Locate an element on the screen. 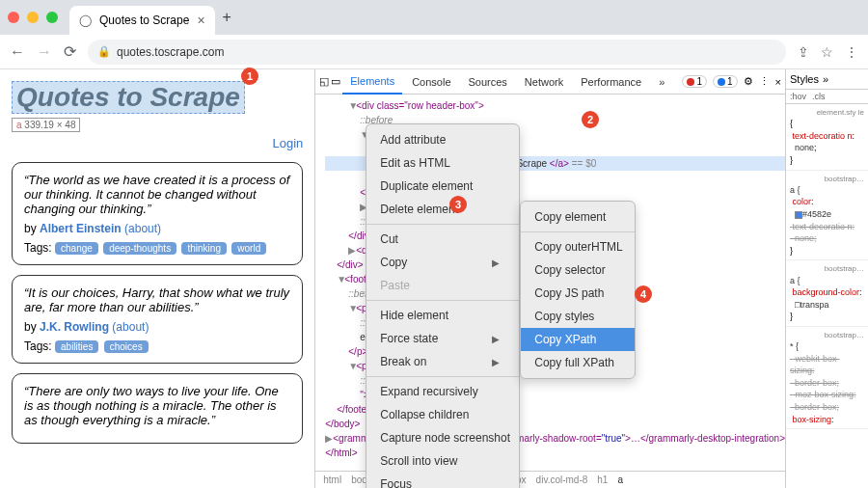 This screenshot has width=868, height=488. tab-network: Network is located at coordinates (544, 82).